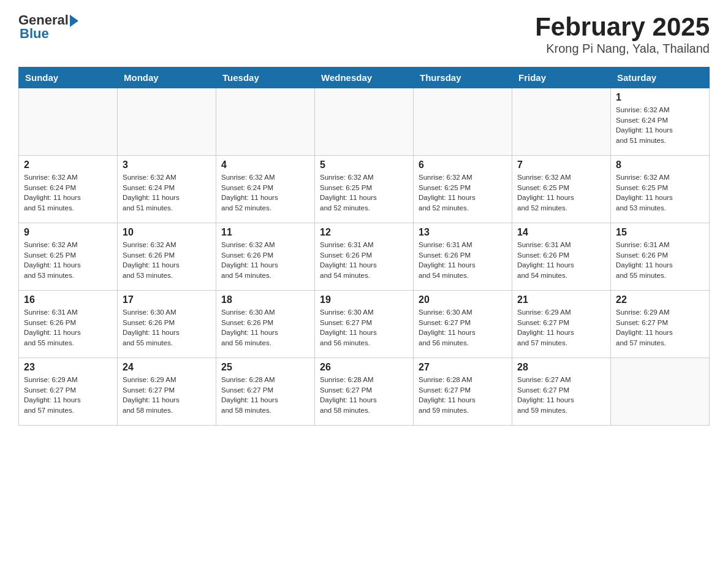 This screenshot has height=563, width=728. I want to click on calendar-cell: 18Sunrise: 6:30 AM Sunset: 6:26 PM Dayli…, so click(266, 324).